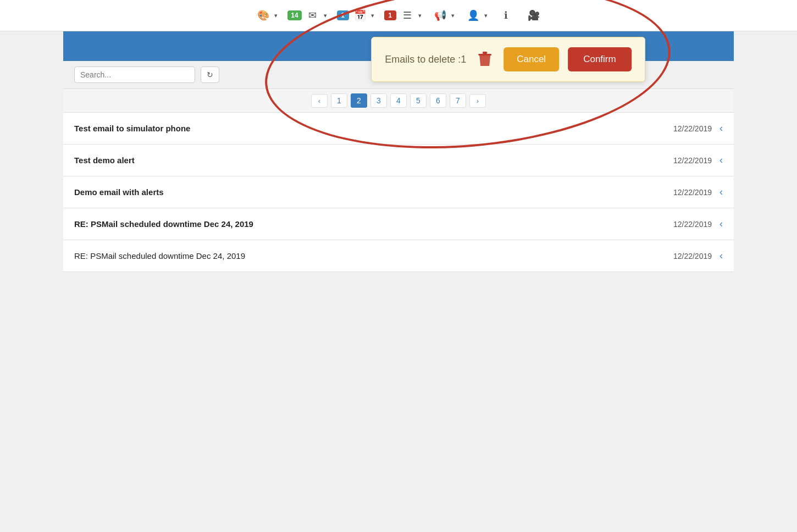 The width and height of the screenshot is (797, 532). I want to click on table-row: Test email to simulator phone 12/22/2019…, so click(398, 129).